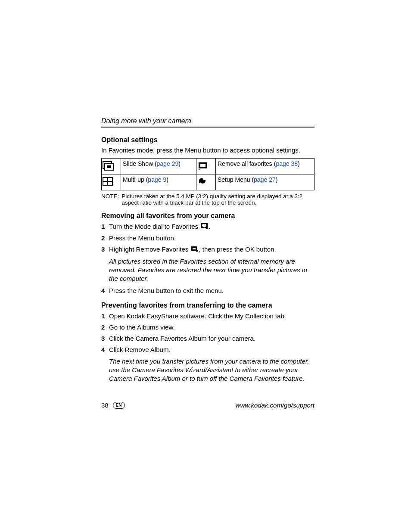 The image size is (411, 532). I want to click on step-text: Turn the Mode dial to Favorites, so click(154, 227).